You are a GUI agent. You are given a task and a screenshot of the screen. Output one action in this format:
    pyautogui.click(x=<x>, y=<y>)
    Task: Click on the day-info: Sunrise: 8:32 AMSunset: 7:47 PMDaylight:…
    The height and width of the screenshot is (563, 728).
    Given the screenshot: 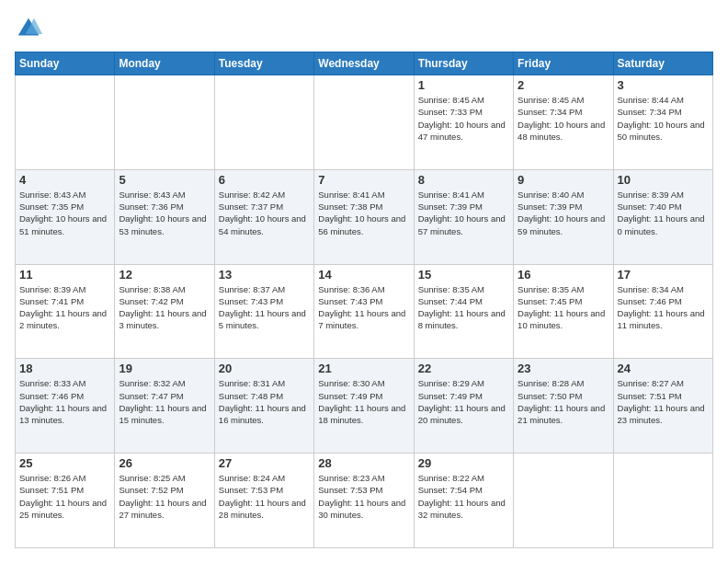 What is the action you would take?
    pyautogui.click(x=164, y=401)
    